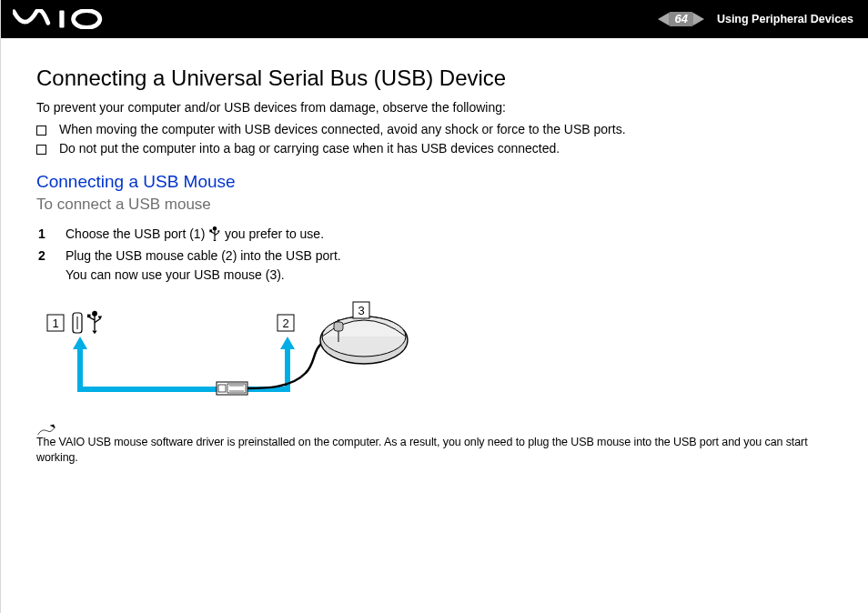 Image resolution: width=868 pixels, height=613 pixels. I want to click on vaio-logo, so click(63, 19).